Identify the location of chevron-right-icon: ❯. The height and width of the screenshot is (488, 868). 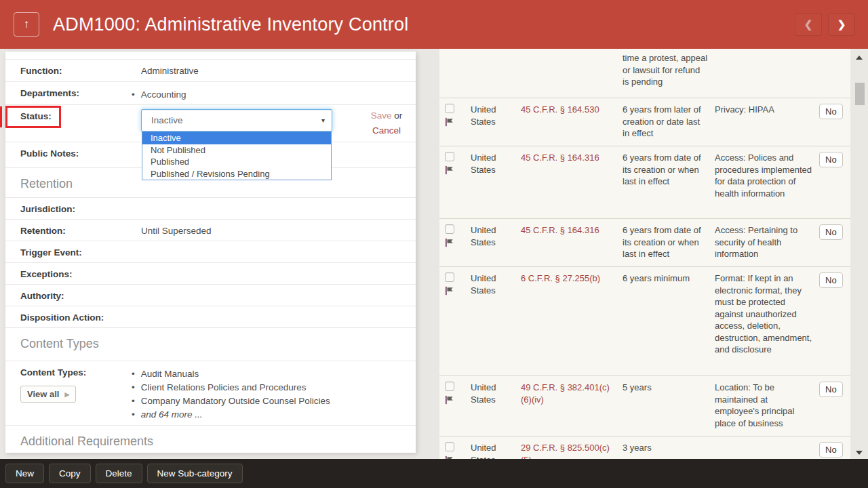
(842, 24).